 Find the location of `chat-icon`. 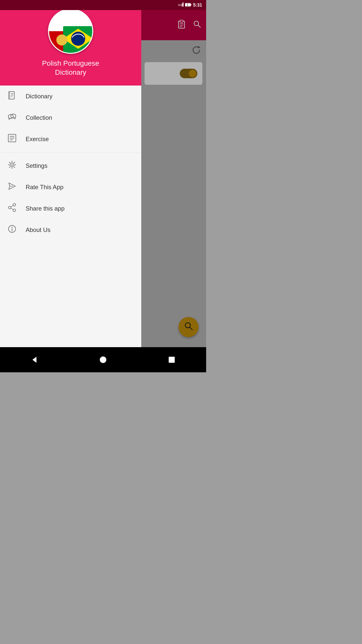

chat-icon is located at coordinates (12, 118).